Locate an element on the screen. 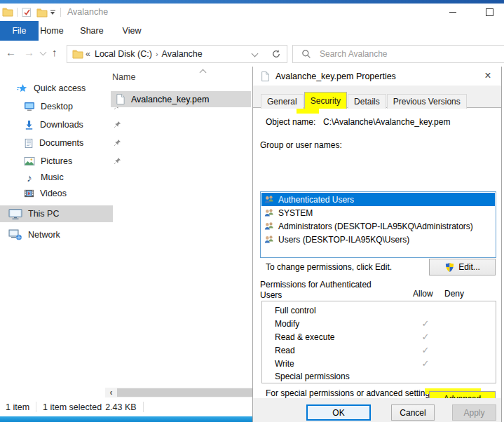 The image size is (504, 422). window-folder-icon is located at coordinates (8, 12).